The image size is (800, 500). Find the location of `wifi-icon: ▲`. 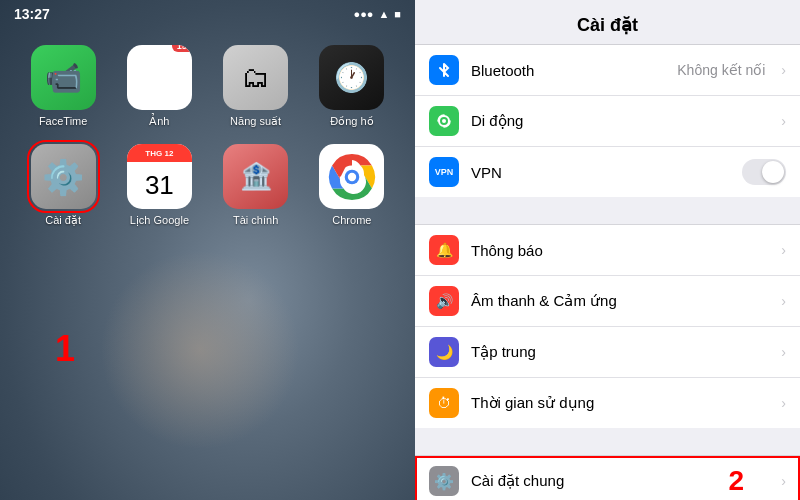

wifi-icon: ▲ is located at coordinates (384, 14).